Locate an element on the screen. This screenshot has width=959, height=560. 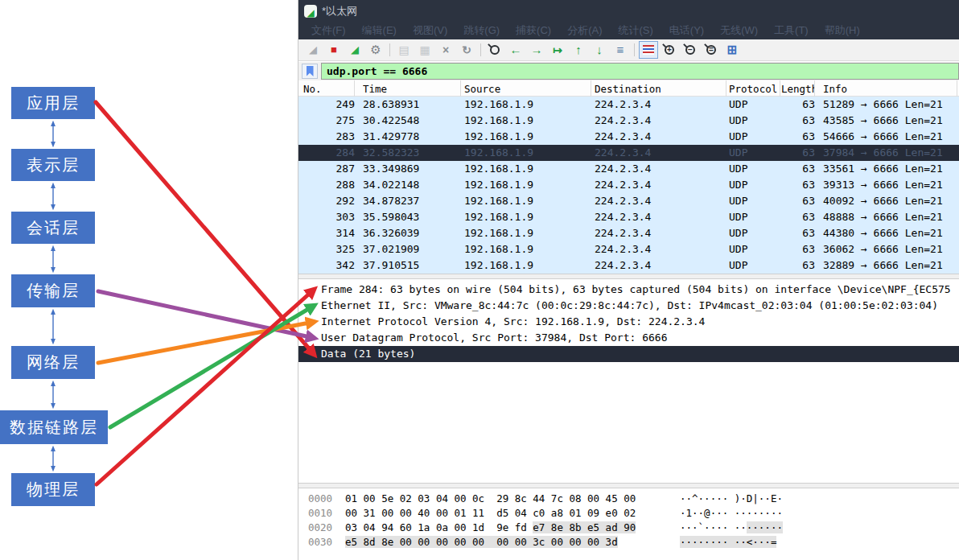
bookmark-icon is located at coordinates (311, 71).